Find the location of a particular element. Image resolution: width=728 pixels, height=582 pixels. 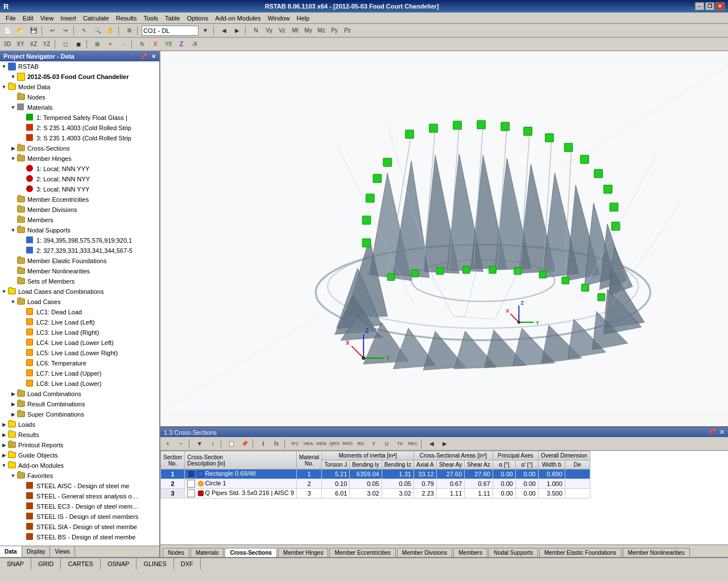

tree-item-steel-aisc: STEEL AISC - Design of steel me is located at coordinates (80, 486).